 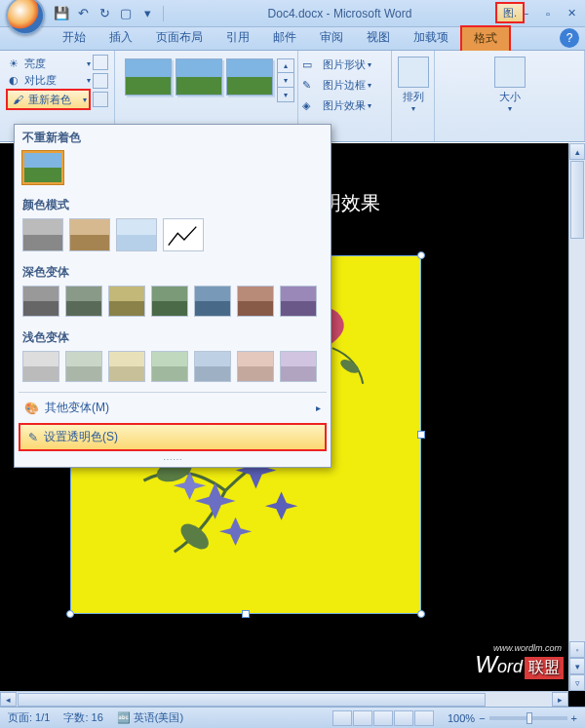 I want to click on scroll-up-button: ▴, so click(x=577, y=152).